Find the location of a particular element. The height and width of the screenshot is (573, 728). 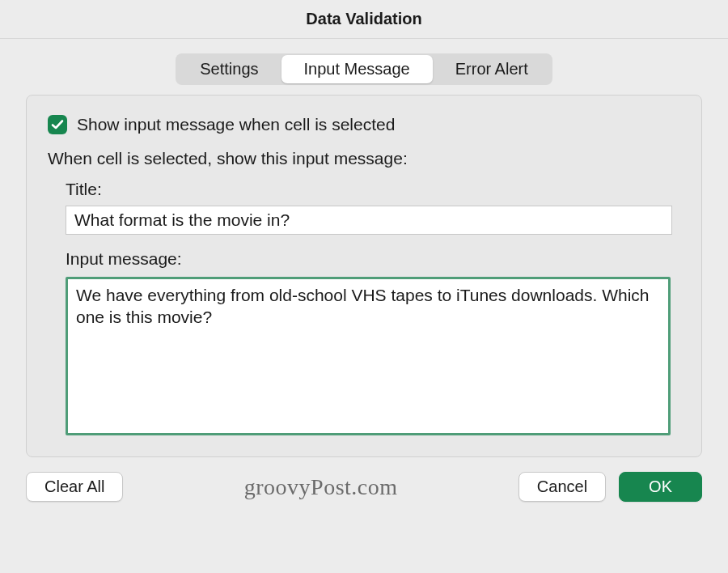

show-input-message-checkbox is located at coordinates (57, 125).